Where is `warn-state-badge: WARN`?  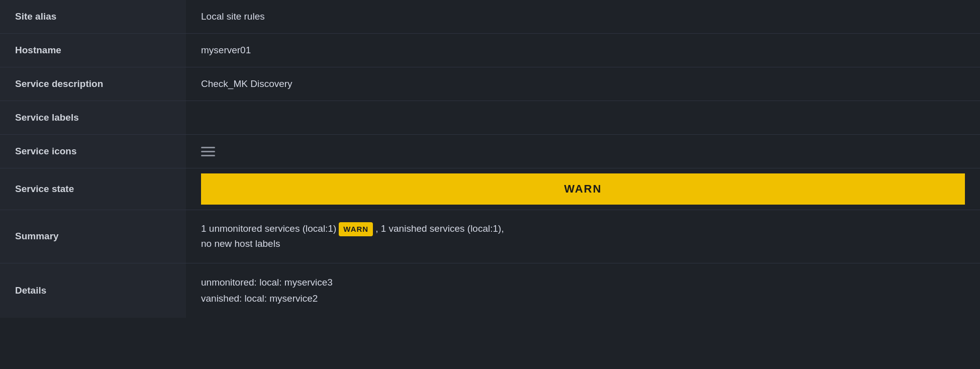 warn-state-badge: WARN is located at coordinates (583, 189).